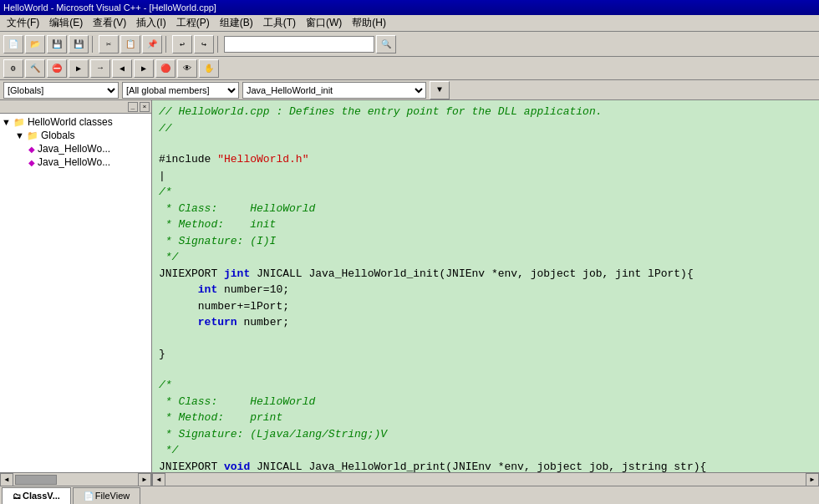 The image size is (819, 504). Describe the element at coordinates (486, 209) in the screenshot. I see `code-line-7: * Class: HelloWorld` at that location.